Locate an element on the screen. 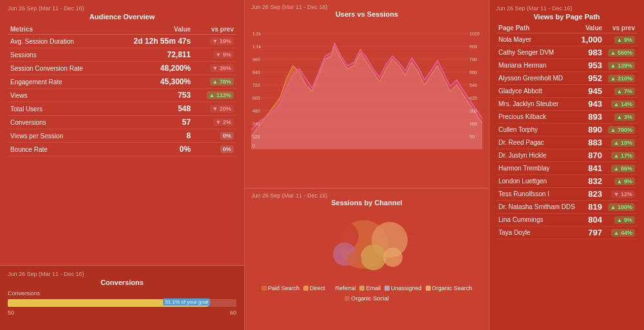  table-row: London Luettgen 832 ▲ 9% is located at coordinates (567, 181).